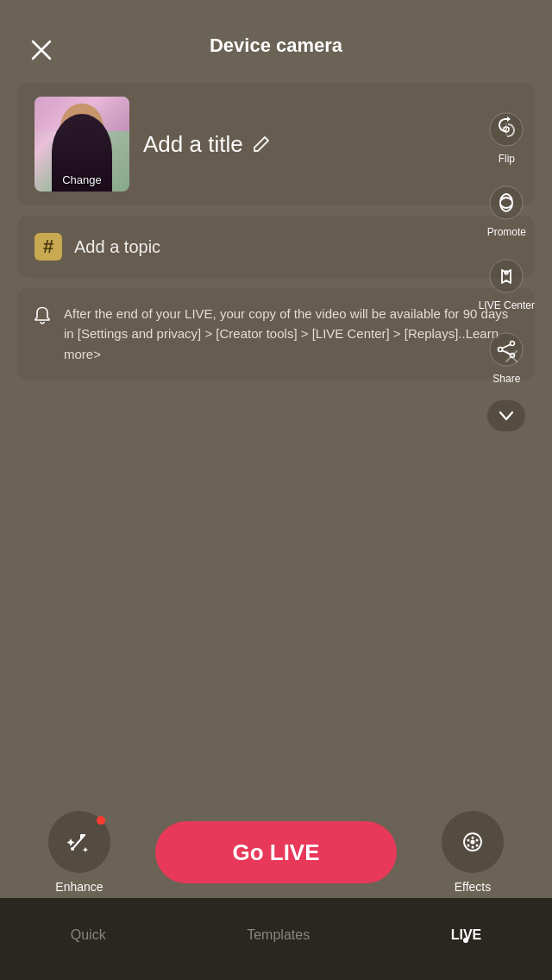 The image size is (552, 980). What do you see at coordinates (473, 887) in the screenshot?
I see `effects-label: Effects` at bounding box center [473, 887].